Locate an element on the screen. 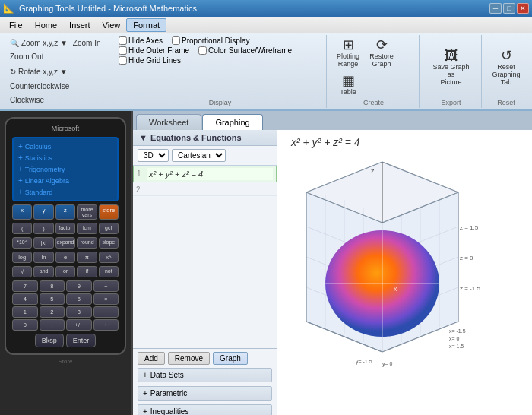  calc-btn-lcm: lcm is located at coordinates (87, 228).